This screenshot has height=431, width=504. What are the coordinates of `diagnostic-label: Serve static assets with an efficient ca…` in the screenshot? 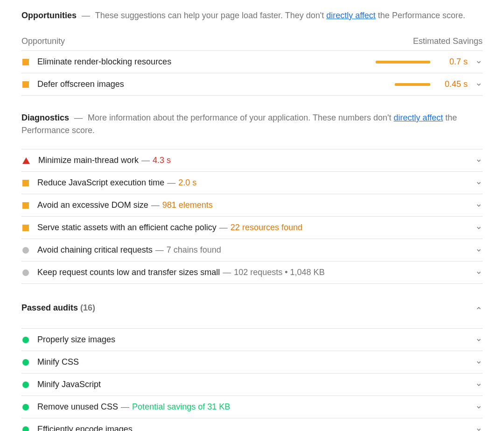 It's located at (252, 228).